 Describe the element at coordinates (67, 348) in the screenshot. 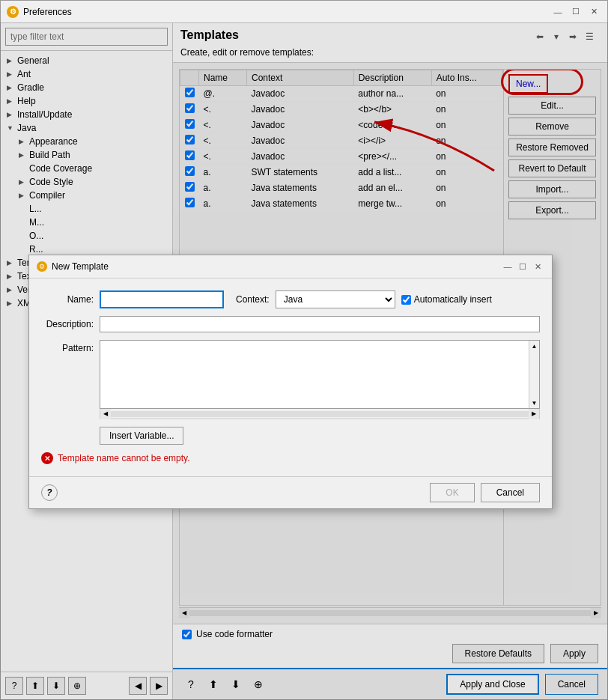

I see `pattern-label: Pattern:` at that location.